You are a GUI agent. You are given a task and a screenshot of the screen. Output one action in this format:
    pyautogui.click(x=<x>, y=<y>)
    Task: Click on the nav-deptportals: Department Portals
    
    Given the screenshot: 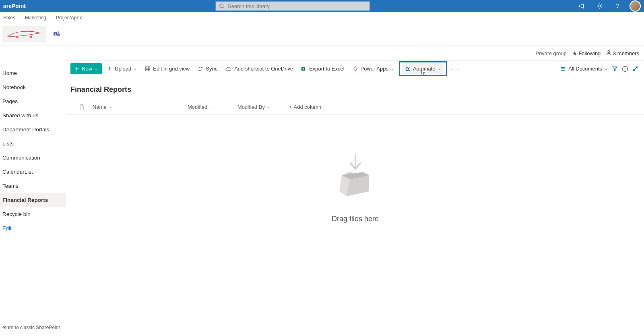 What is the action you would take?
    pyautogui.click(x=33, y=130)
    